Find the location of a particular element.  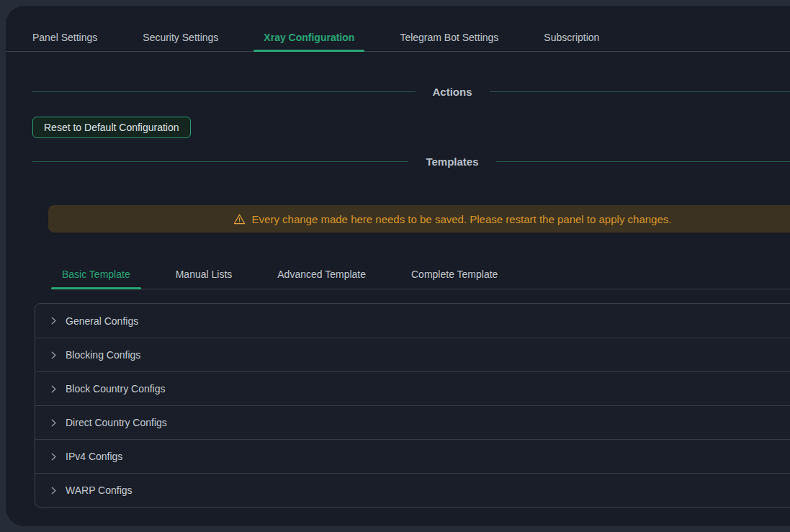

actions-section-title: Actions is located at coordinates (452, 92).